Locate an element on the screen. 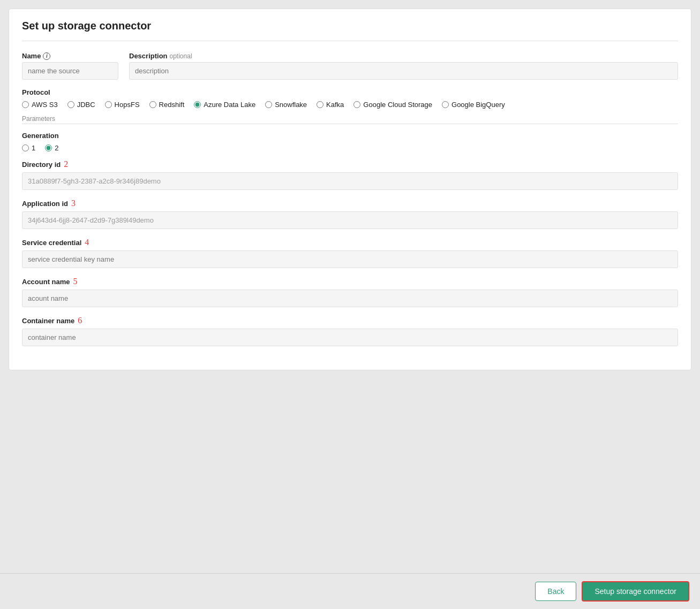 This screenshot has width=700, height=609. protocol-radio-kafka is located at coordinates (320, 105).